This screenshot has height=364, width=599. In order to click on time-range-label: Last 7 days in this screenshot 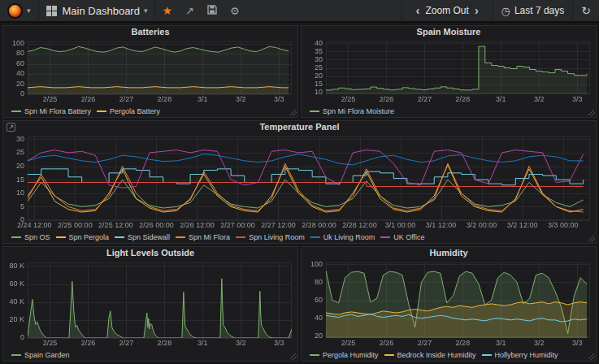, I will do `click(540, 11)`.